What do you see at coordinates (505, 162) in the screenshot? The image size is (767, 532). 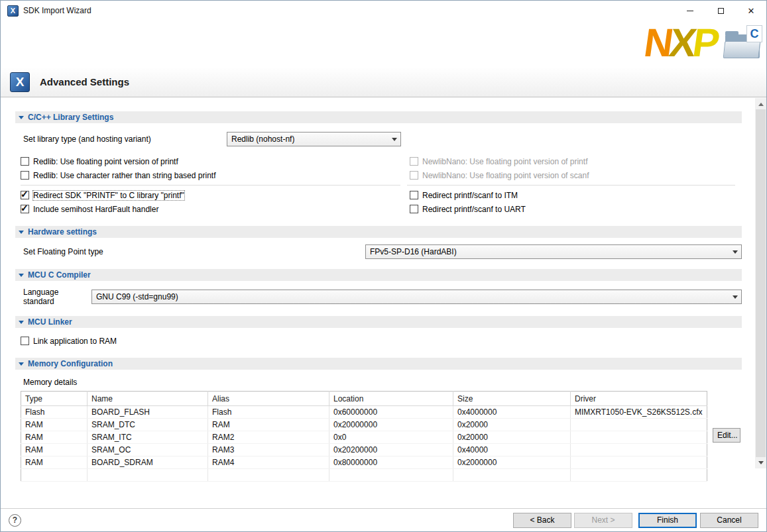 I see `checkbox-label: NewlibNano: Use floating point version o…` at bounding box center [505, 162].